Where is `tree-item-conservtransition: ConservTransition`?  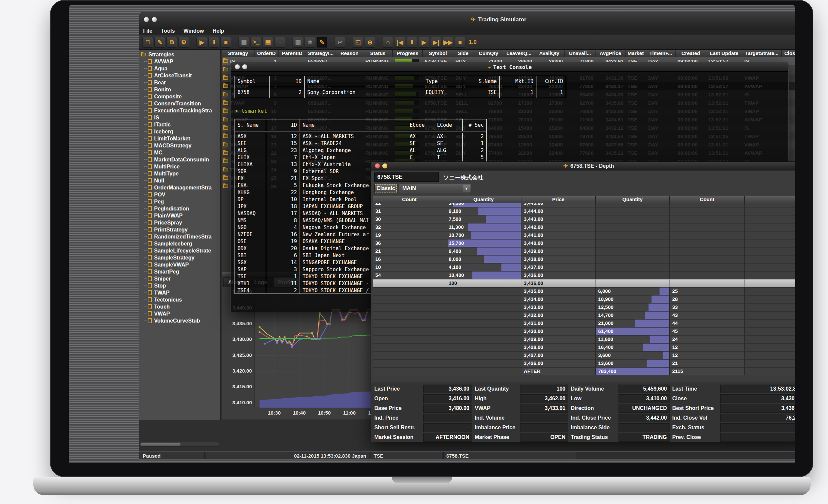
tree-item-conservtransition: ConservTransition is located at coordinates (181, 103).